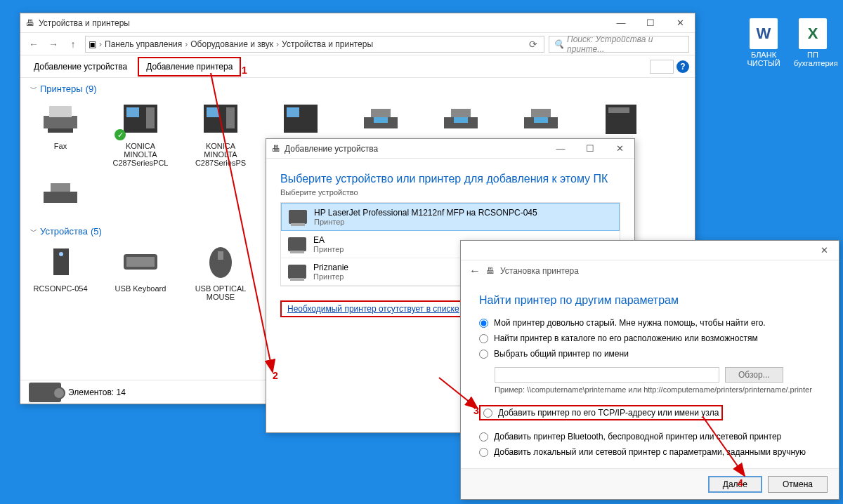 The height and width of the screenshot is (504, 843). I want to click on forward-button: →, so click(53, 44).